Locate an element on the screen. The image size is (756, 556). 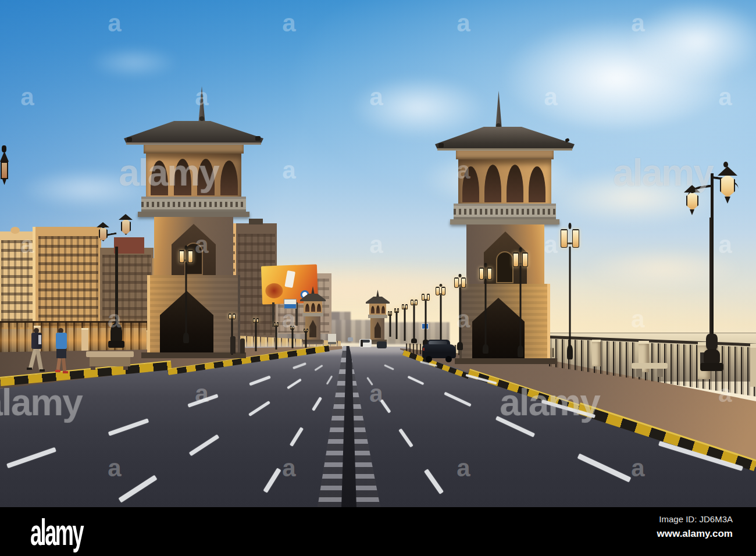
website-text: www.alamy.com is located at coordinates (695, 534).